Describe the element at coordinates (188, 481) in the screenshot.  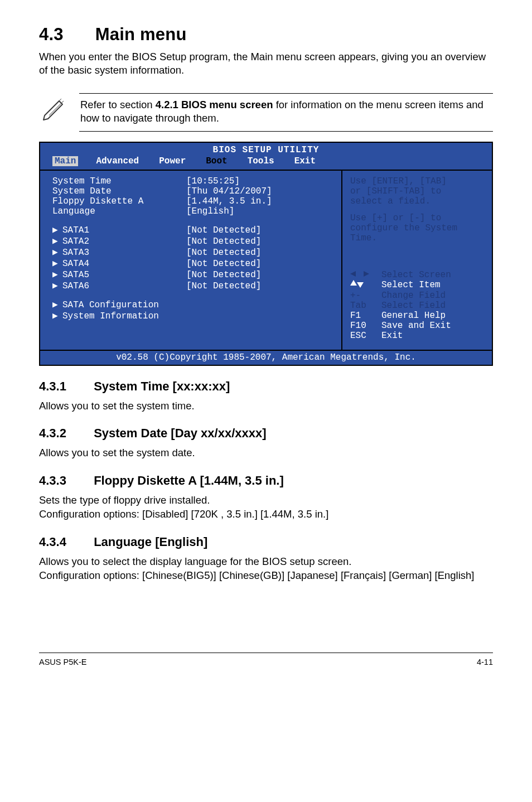
I see `sec-title: Floppy Diskette A [1.44M, 3.5 in.]` at that location.